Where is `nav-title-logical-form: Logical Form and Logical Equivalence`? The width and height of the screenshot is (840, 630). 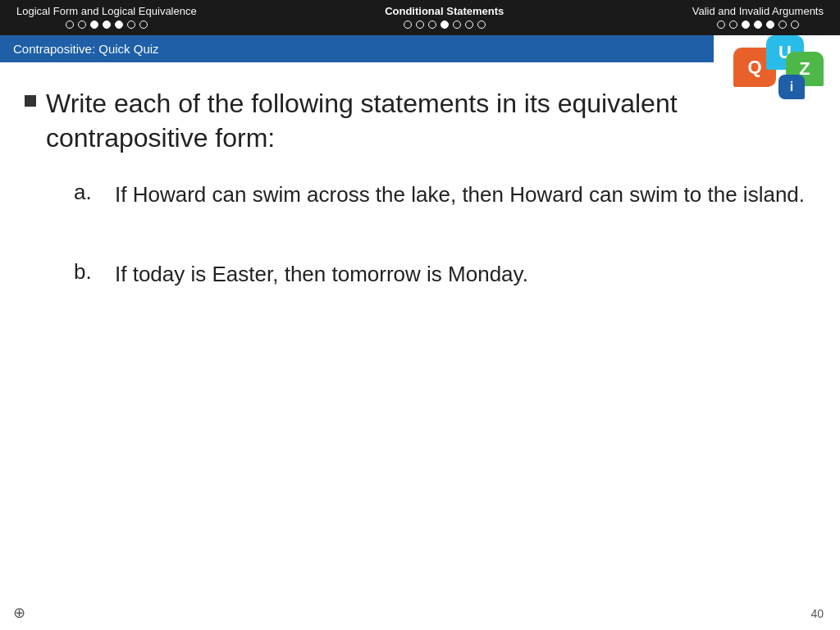 nav-title-logical-form: Logical Form and Logical Equivalence is located at coordinates (107, 11).